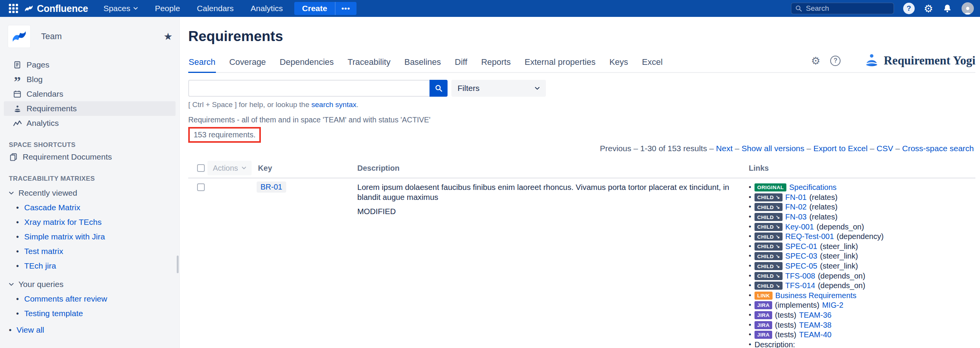 This screenshot has width=980, height=348. I want to click on requirement-link: SPEC-05, so click(801, 266).